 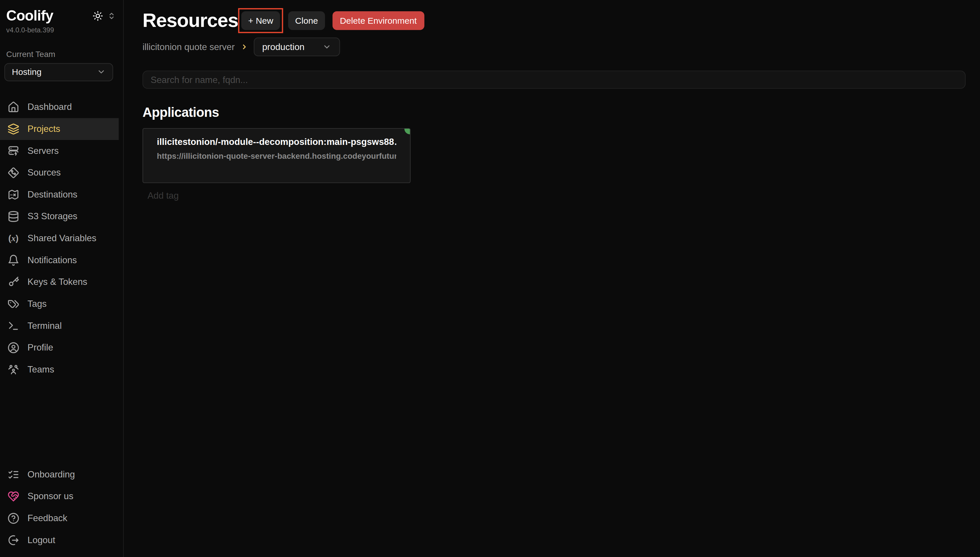 I want to click on sidebar-item-servers: Servers, so click(x=62, y=151).